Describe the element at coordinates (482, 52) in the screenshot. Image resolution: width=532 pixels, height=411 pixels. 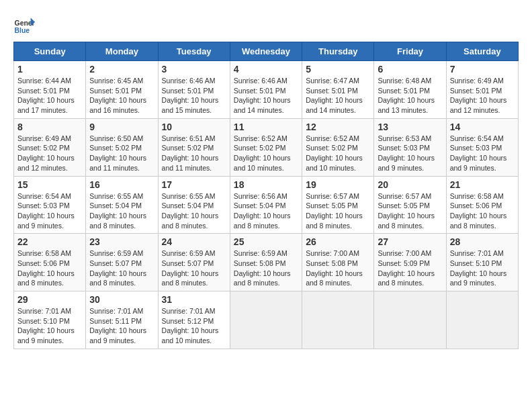
I see `header-saturday: Saturday` at that location.